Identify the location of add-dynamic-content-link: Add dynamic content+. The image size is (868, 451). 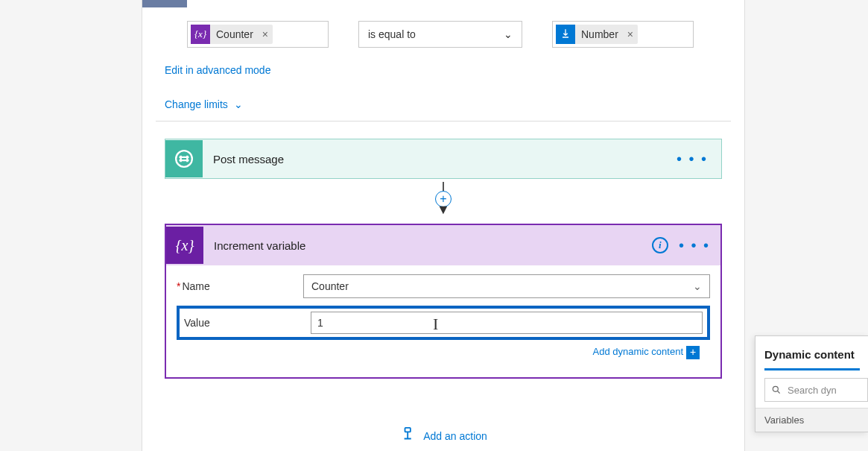
(647, 352).